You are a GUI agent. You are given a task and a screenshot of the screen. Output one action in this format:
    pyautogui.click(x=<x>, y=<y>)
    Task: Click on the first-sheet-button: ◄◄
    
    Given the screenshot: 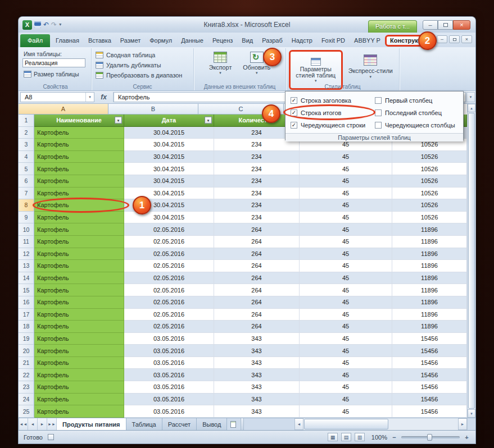 What is the action you would take?
    pyautogui.click(x=24, y=424)
    